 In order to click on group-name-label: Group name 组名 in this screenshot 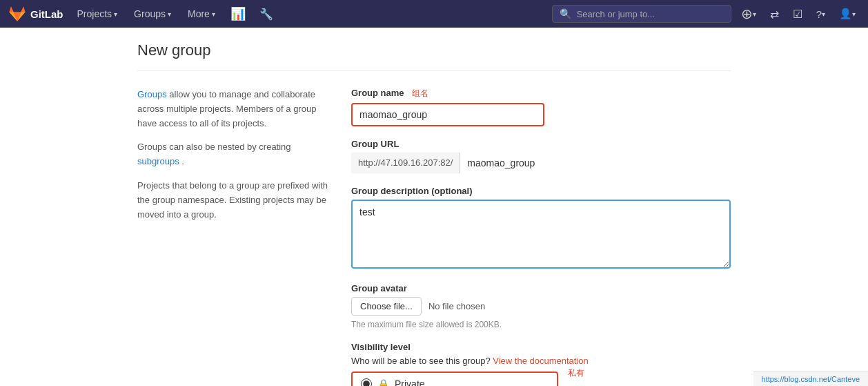, I will do `click(541, 94)`.